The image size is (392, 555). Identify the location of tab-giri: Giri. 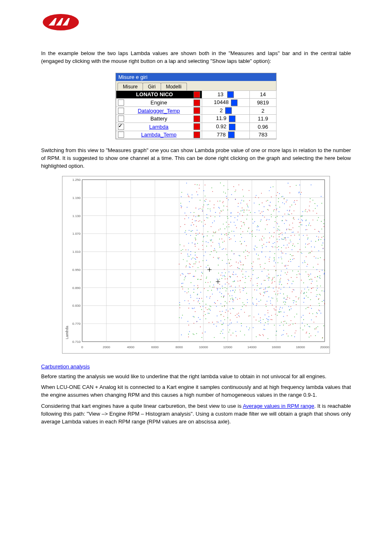
(152, 86).